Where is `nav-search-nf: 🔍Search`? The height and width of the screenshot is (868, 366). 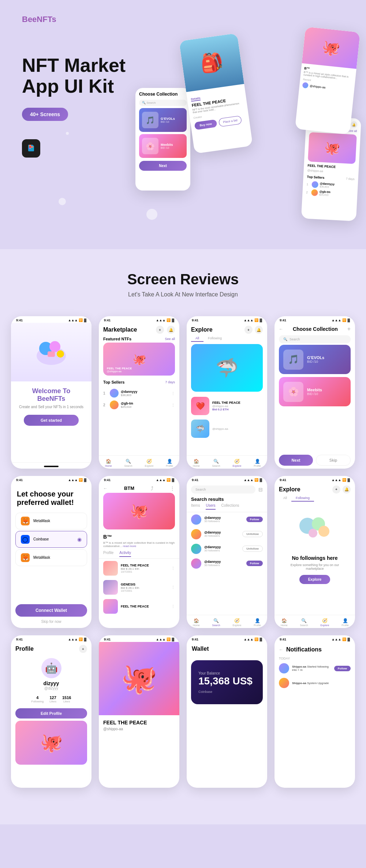
nav-search-nf: 🔍Search is located at coordinates (304, 622).